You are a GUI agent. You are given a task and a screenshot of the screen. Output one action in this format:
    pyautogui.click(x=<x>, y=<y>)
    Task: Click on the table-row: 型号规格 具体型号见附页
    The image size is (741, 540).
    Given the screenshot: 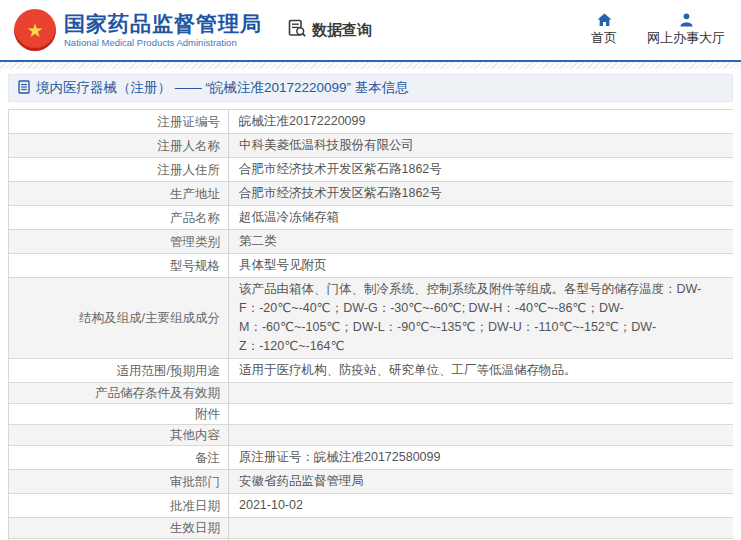 What is the action you would take?
    pyautogui.click(x=371, y=266)
    